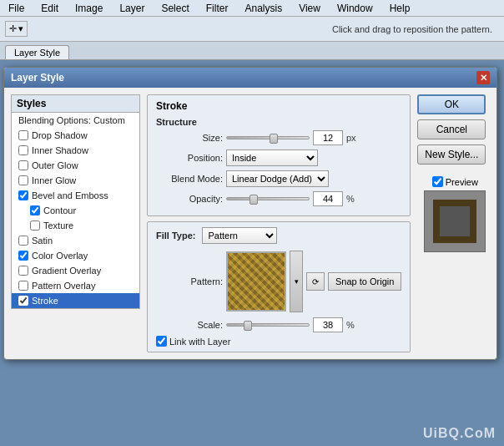 The height and width of the screenshot is (446, 504). What do you see at coordinates (75, 195) in the screenshot?
I see `bevel-emboss-item: Bevel and Emboss` at bounding box center [75, 195].